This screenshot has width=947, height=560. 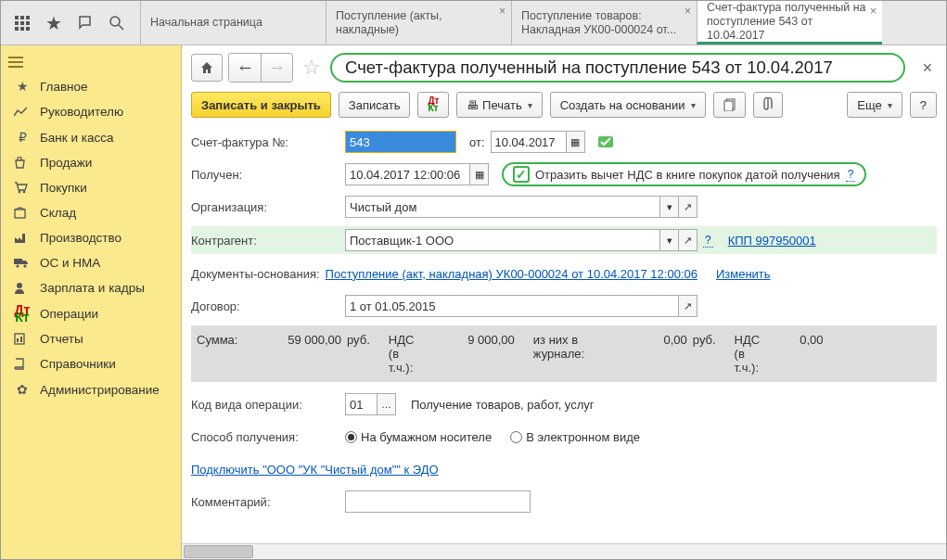 I want to click on sidebar-item-label: ОС и НМА, so click(x=70, y=263).